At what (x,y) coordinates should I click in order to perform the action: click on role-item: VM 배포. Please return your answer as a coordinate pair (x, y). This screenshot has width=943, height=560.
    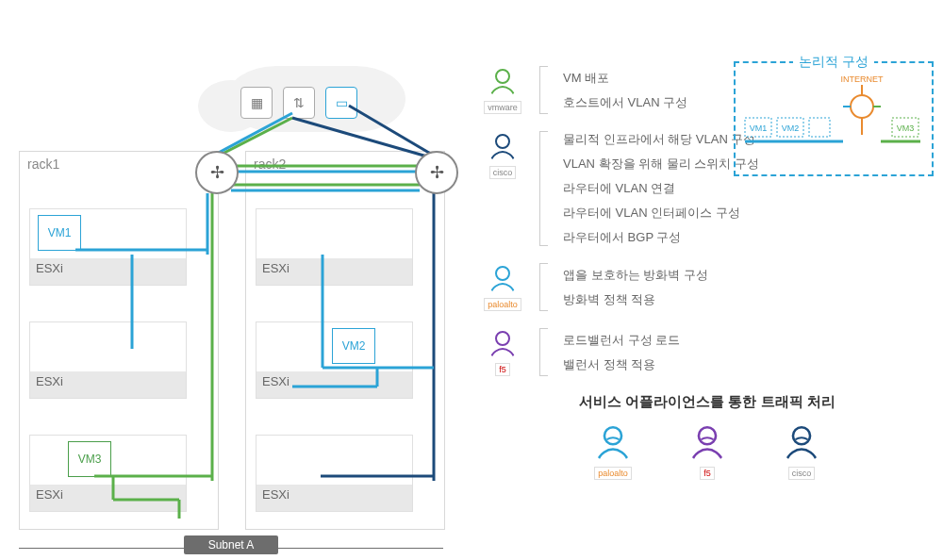
    Looking at the image, I should click on (625, 78).